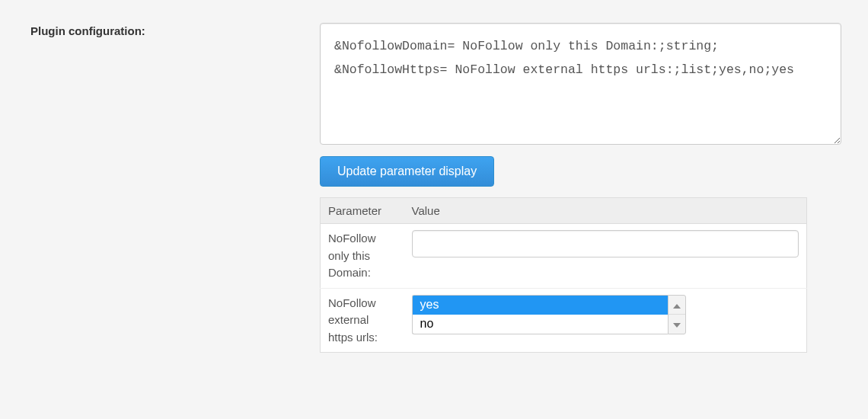 The height and width of the screenshot is (419, 868). Describe the element at coordinates (540, 315) in the screenshot. I see `nofollow-https-select: yes no` at that location.